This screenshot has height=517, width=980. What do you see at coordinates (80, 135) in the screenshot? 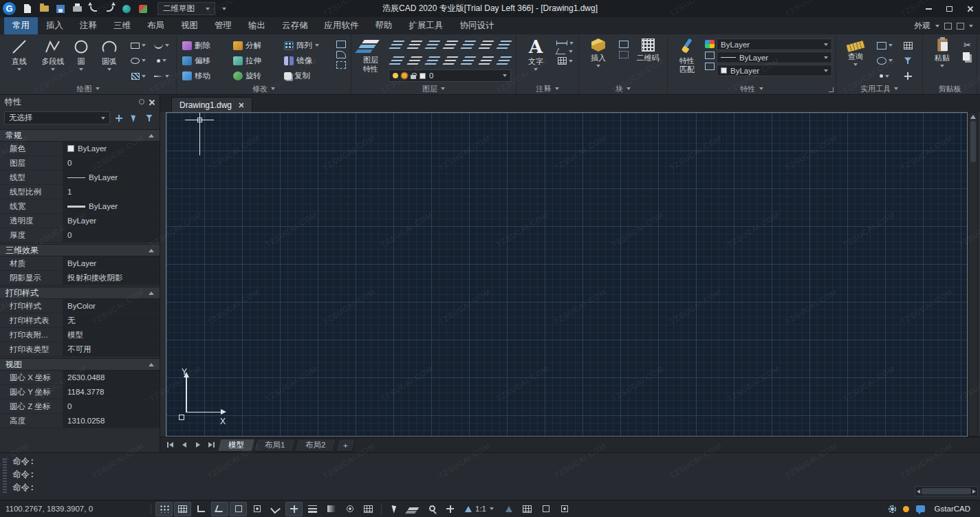
I see `section-general: 常规` at bounding box center [80, 135].